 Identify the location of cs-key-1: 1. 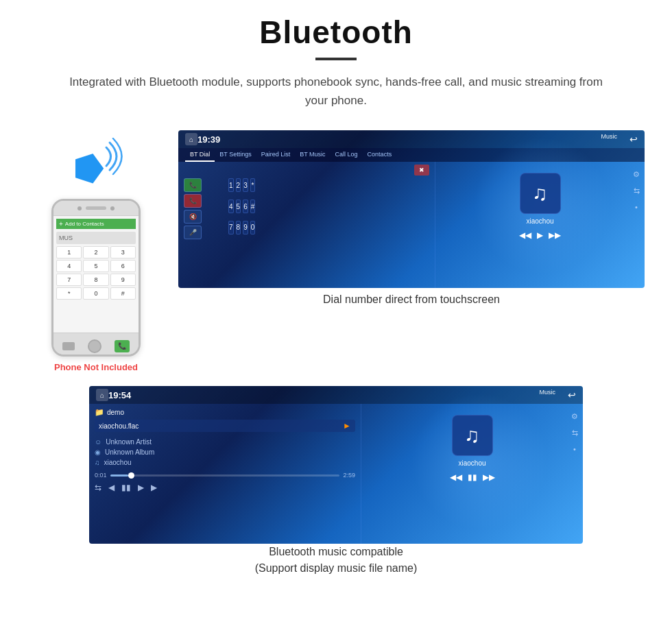
(231, 185).